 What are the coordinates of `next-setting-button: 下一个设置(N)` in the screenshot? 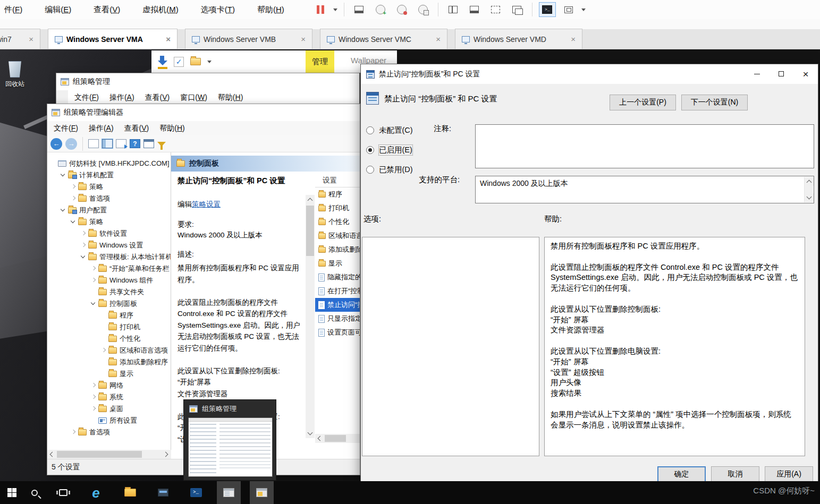 It's located at (714, 102).